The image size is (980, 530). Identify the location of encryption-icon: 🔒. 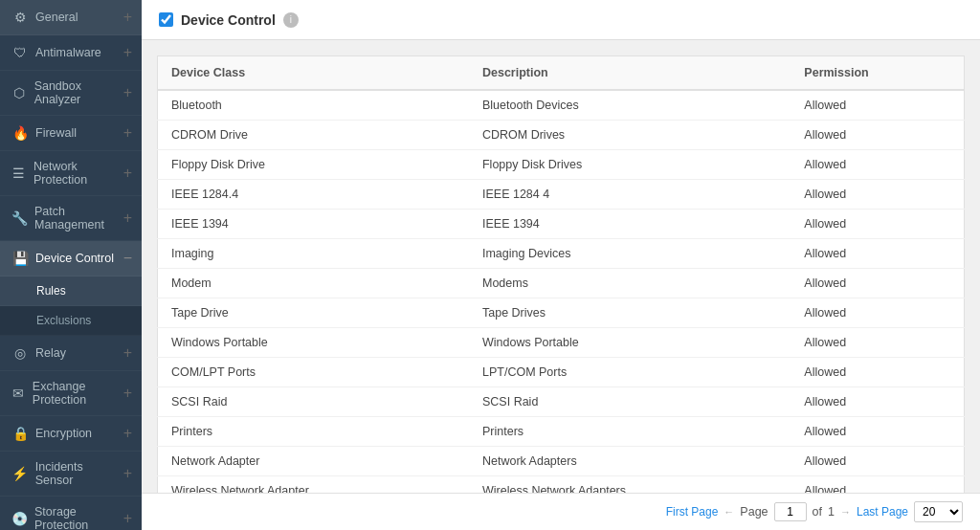
(20, 433).